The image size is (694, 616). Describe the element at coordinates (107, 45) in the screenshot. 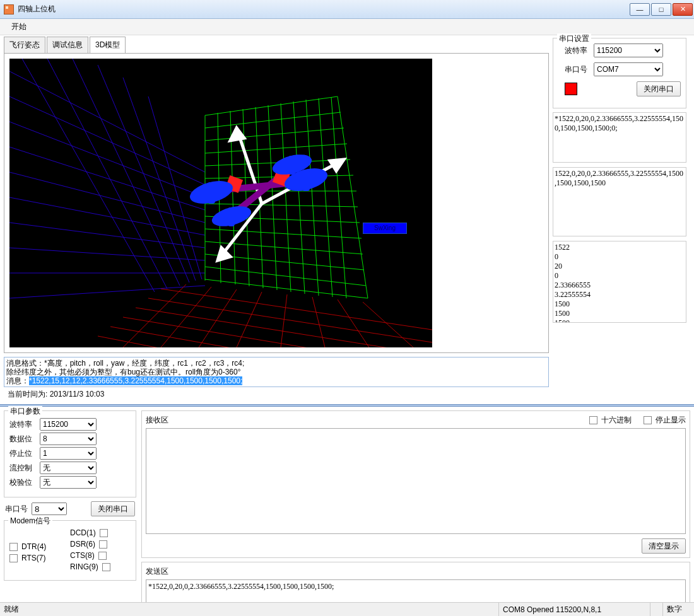

I see `tab-3d-model: 3D模型` at that location.